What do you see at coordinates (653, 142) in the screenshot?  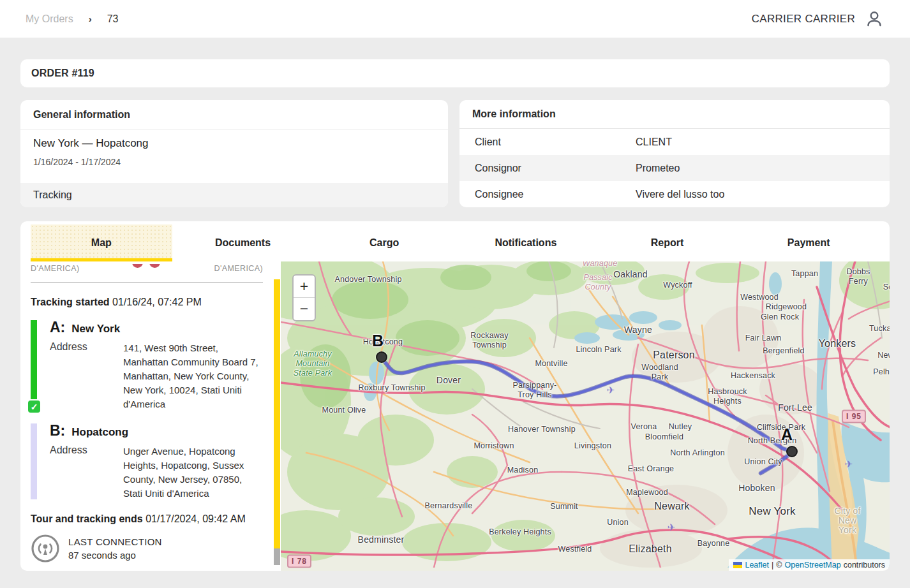 I see `info-value: CLIENT` at bounding box center [653, 142].